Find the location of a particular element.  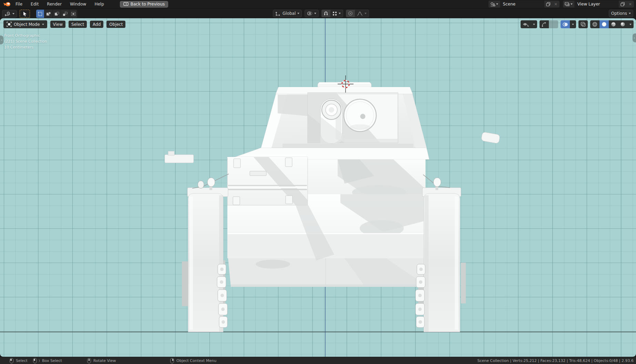

proportional-edit-icon is located at coordinates (350, 13).